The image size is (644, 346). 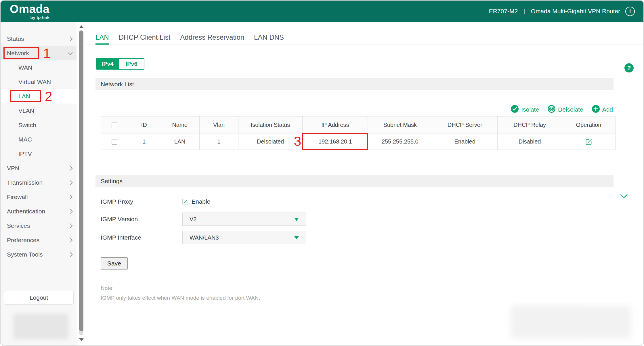 What do you see at coordinates (142, 238) in the screenshot?
I see `igmp-interface-label: IGMP Interface` at bounding box center [142, 238].